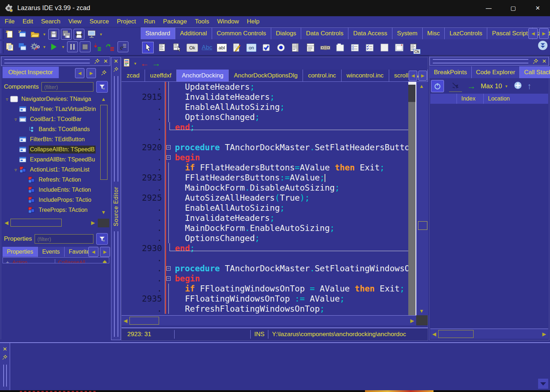 The image size is (550, 392). Describe the element at coordinates (91, 73) in the screenshot. I see `oi-forward-button: ▶` at that location.